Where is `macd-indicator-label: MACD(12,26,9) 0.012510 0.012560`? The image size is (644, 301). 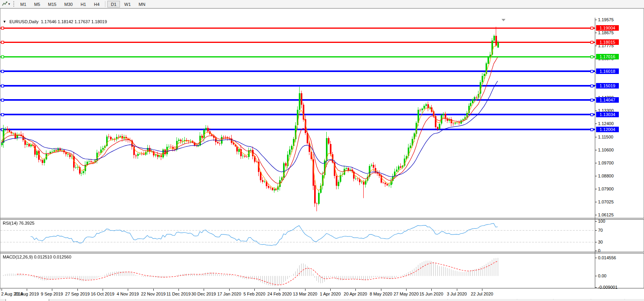
macd-indicator-label: MACD(12,26,9) 0.012510 0.012560 is located at coordinates (37, 257).